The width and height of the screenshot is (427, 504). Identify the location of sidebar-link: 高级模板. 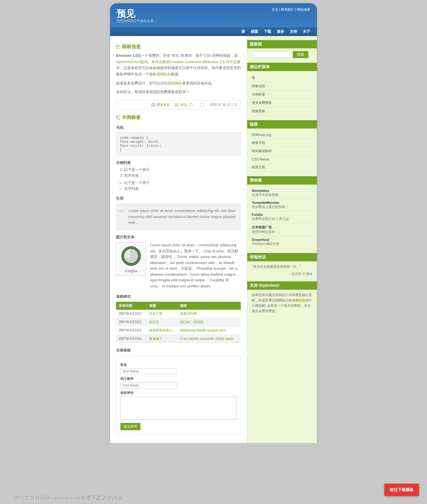
(259, 111).